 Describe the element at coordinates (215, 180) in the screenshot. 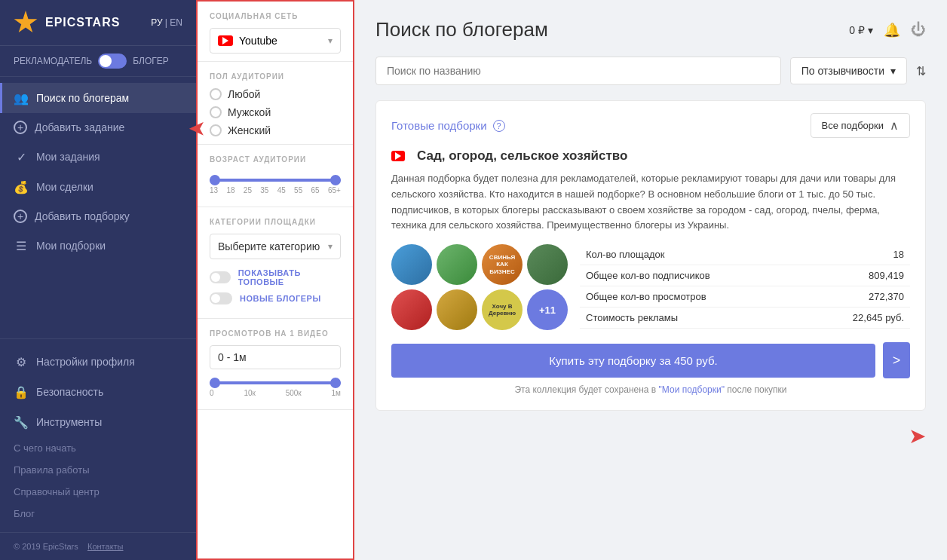

I see `age-thumb-left` at that location.